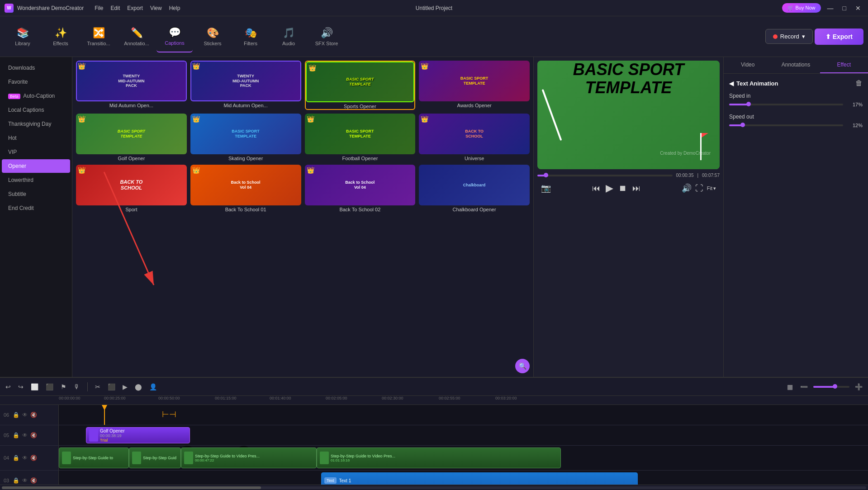  What do you see at coordinates (16, 458) in the screenshot?
I see `track-lock-04: 🔒` at bounding box center [16, 458].